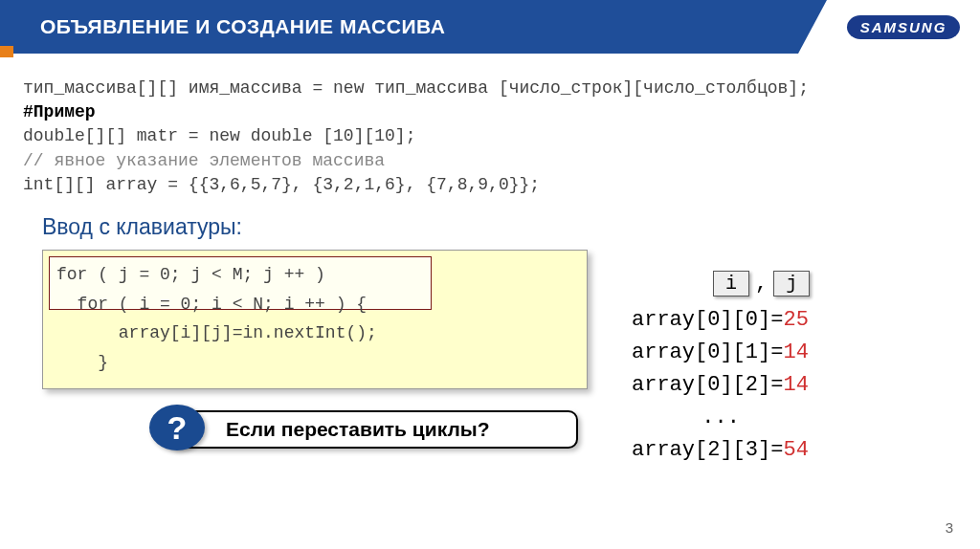 The height and width of the screenshot is (549, 980). What do you see at coordinates (791, 283) in the screenshot?
I see `badge-j: j` at bounding box center [791, 283].